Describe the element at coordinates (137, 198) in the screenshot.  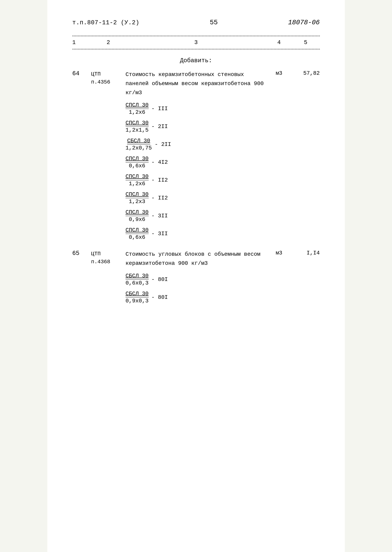
I see `fraction-5: СПСЛ 30 1,2х3` at that location.